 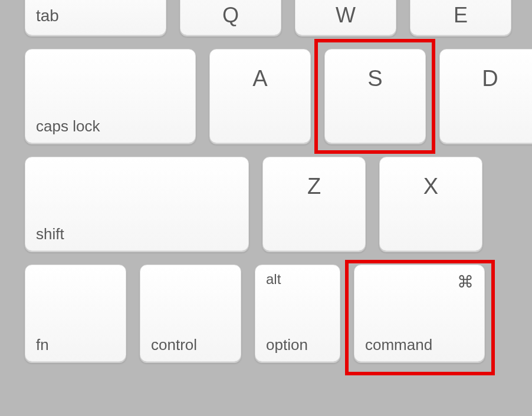 What do you see at coordinates (174, 345) in the screenshot?
I see `key-label-control: control` at bounding box center [174, 345].